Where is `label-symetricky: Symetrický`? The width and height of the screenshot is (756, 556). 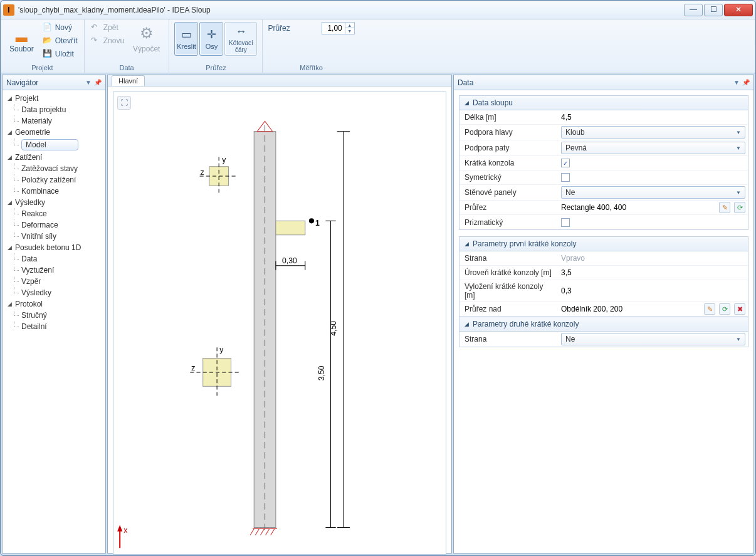 label-symetricky: Symetrický is located at coordinates (510, 177).